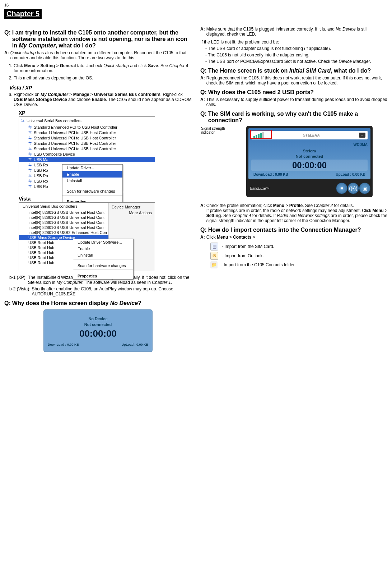 The height and width of the screenshot is (566, 392). What do you see at coordinates (172, 95) in the screenshot?
I see `sa-2: . Right-click` at bounding box center [172, 95].